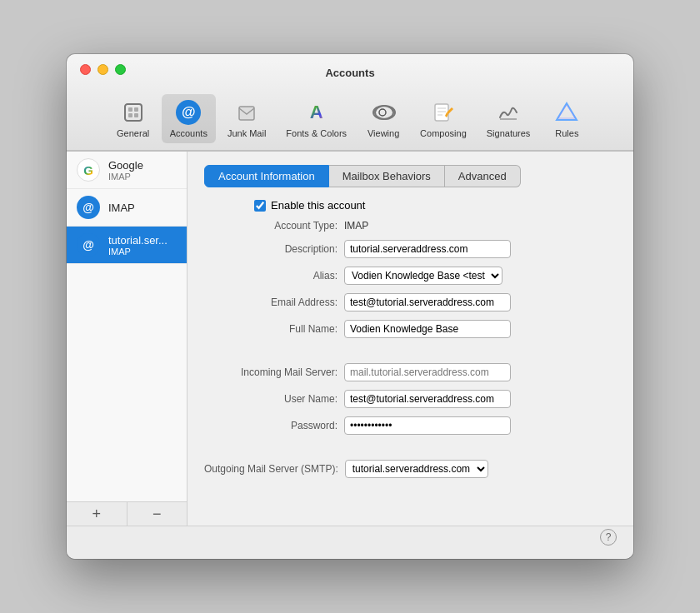 The image size is (700, 613). What do you see at coordinates (127, 170) in the screenshot?
I see `sidebar-item-google: G Google IMAP` at bounding box center [127, 170].